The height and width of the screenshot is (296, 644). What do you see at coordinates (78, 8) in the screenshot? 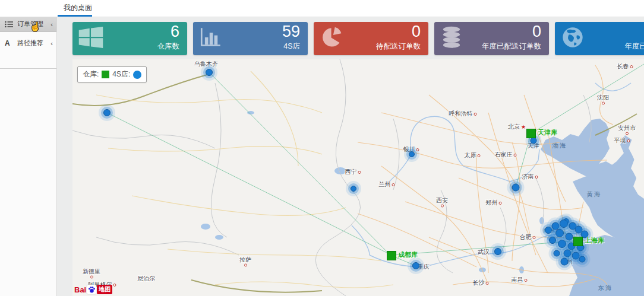
I see `tab-my-desktop: 我的桌面` at bounding box center [78, 8].